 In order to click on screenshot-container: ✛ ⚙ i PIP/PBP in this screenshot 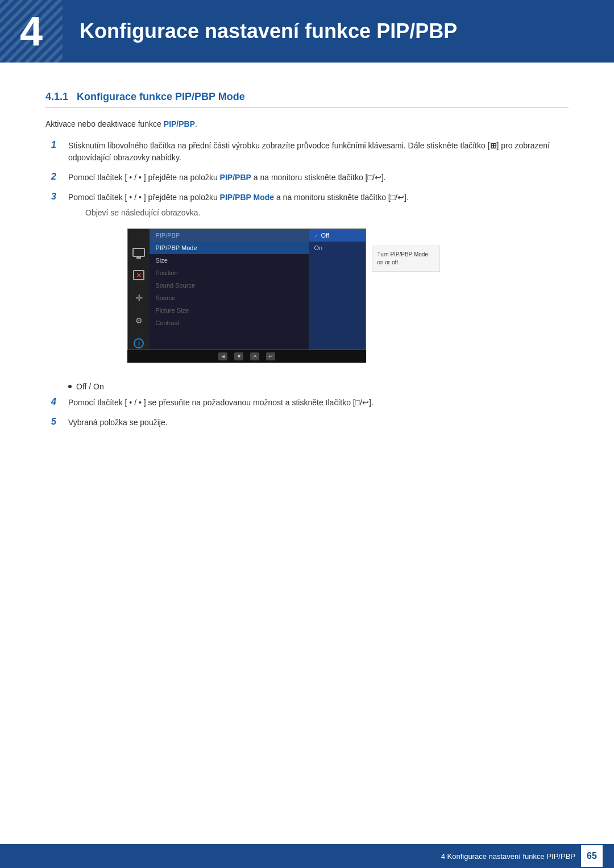, I will do `click(247, 296)`.